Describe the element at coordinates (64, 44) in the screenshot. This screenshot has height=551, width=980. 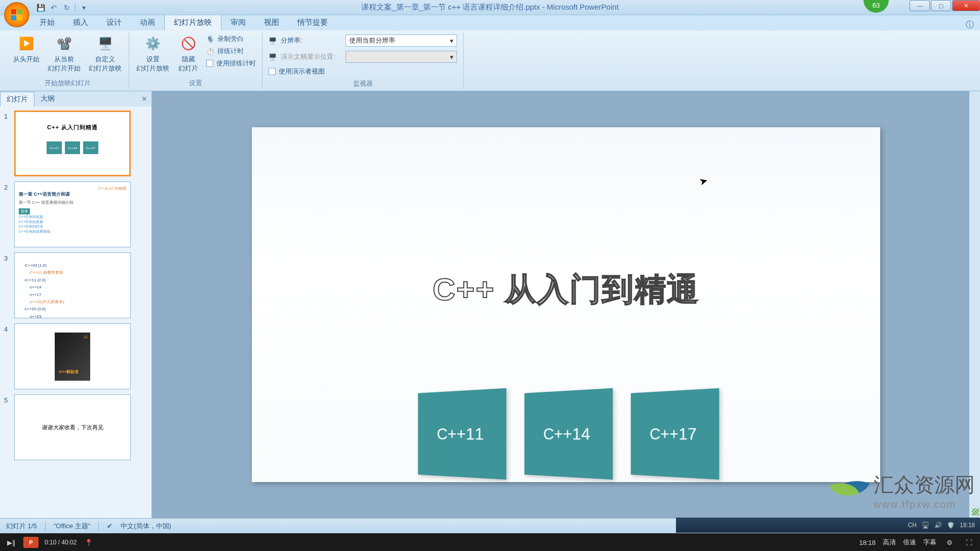
I see `play-current-icon: 📽️` at that location.